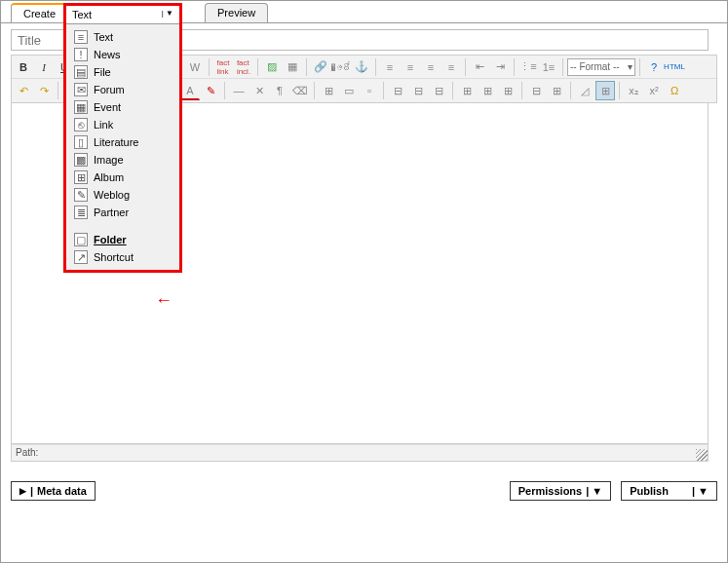  I want to click on hr-button: —, so click(239, 91).